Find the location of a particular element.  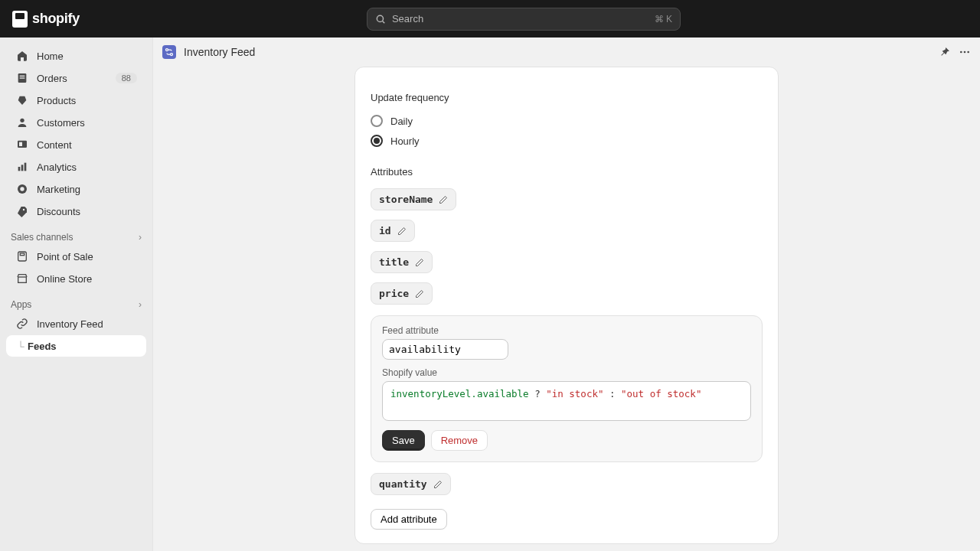

sidebar-item-content: Content is located at coordinates (77, 145).